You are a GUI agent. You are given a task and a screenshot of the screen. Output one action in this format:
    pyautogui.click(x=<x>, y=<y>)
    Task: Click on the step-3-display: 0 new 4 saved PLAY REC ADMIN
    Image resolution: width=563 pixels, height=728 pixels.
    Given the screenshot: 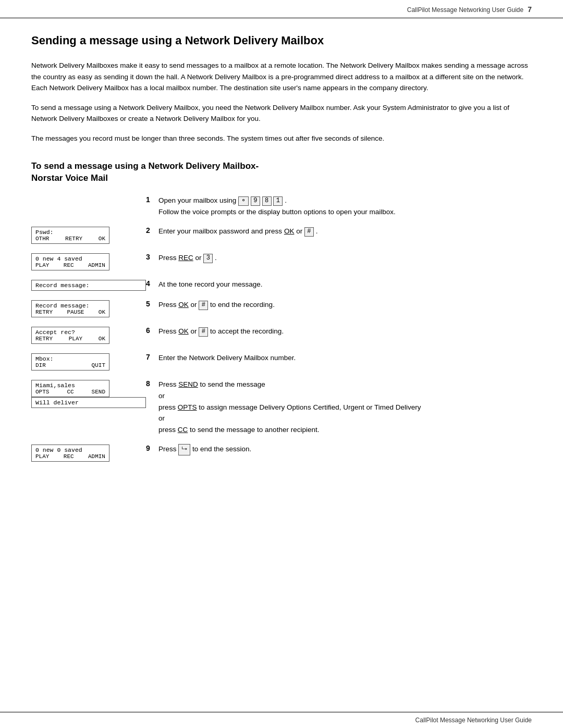 What is the action you would take?
    pyautogui.click(x=89, y=262)
    